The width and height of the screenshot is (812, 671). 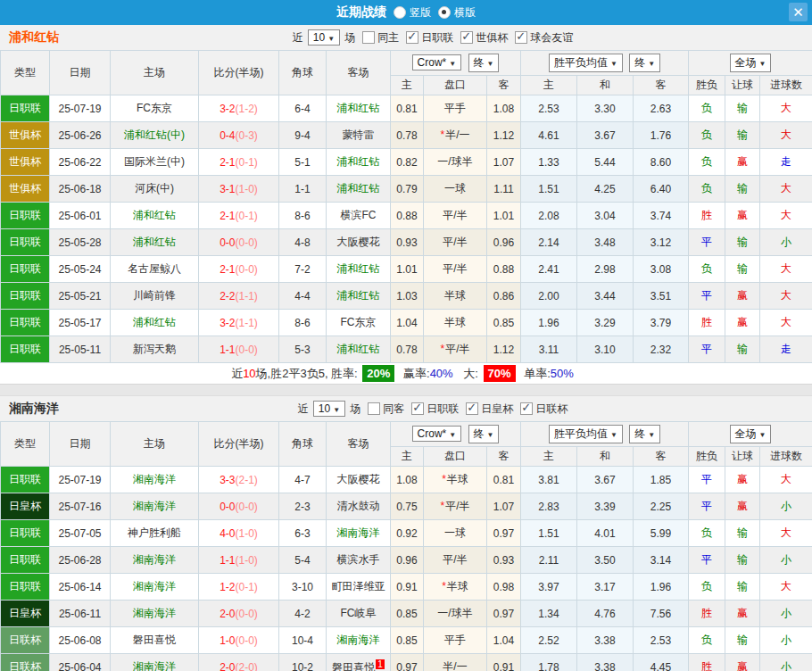 I want to click on avg-home-odds: 2.41, so click(x=550, y=269).